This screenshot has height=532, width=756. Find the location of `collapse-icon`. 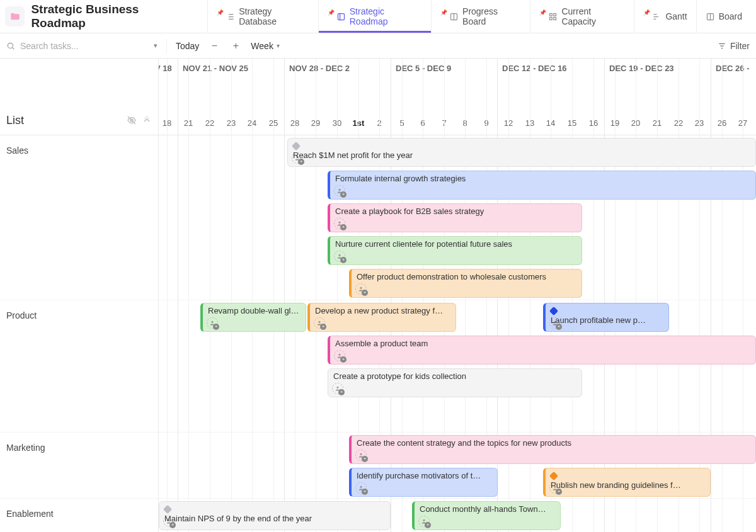

collapse-icon is located at coordinates (147, 121).